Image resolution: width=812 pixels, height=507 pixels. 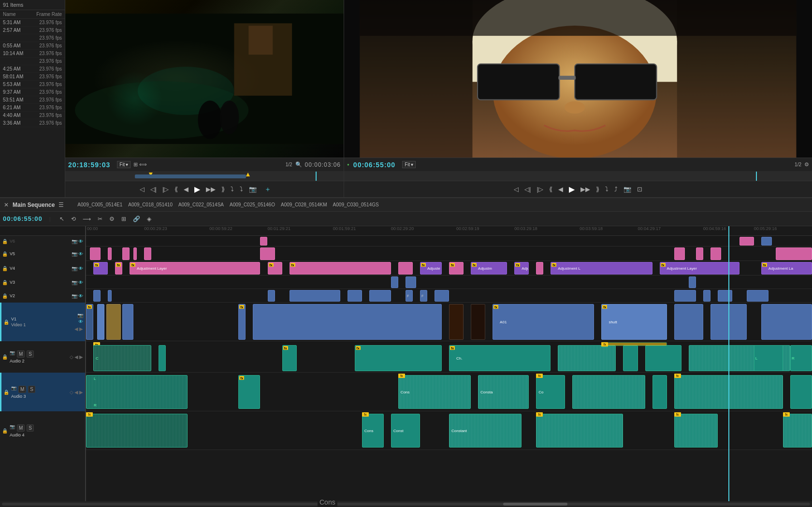 What do you see at coordinates (528, 189) in the screenshot?
I see `program-mark-clip: ◁|` at bounding box center [528, 189].